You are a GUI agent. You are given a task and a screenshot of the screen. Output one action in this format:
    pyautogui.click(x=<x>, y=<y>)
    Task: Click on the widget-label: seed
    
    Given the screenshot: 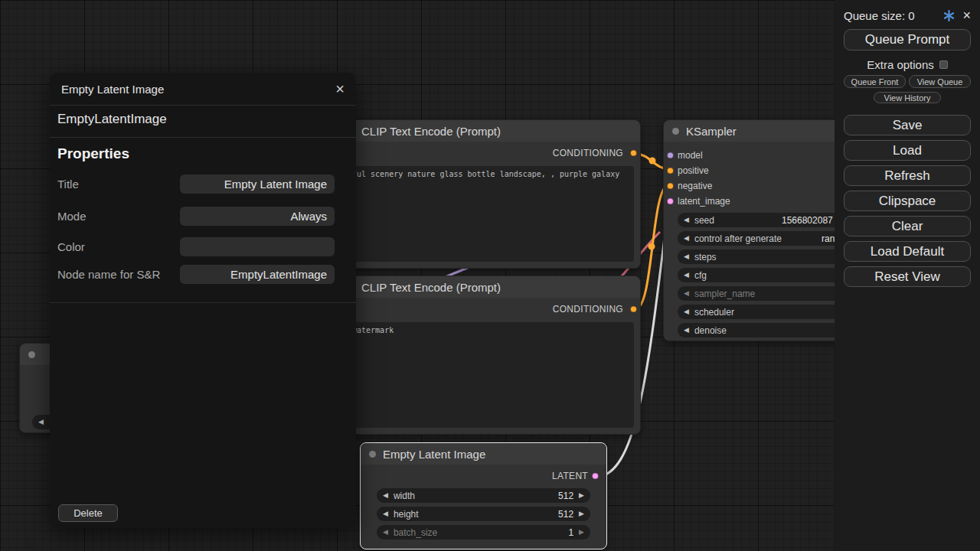 What is the action you would take?
    pyautogui.click(x=704, y=220)
    